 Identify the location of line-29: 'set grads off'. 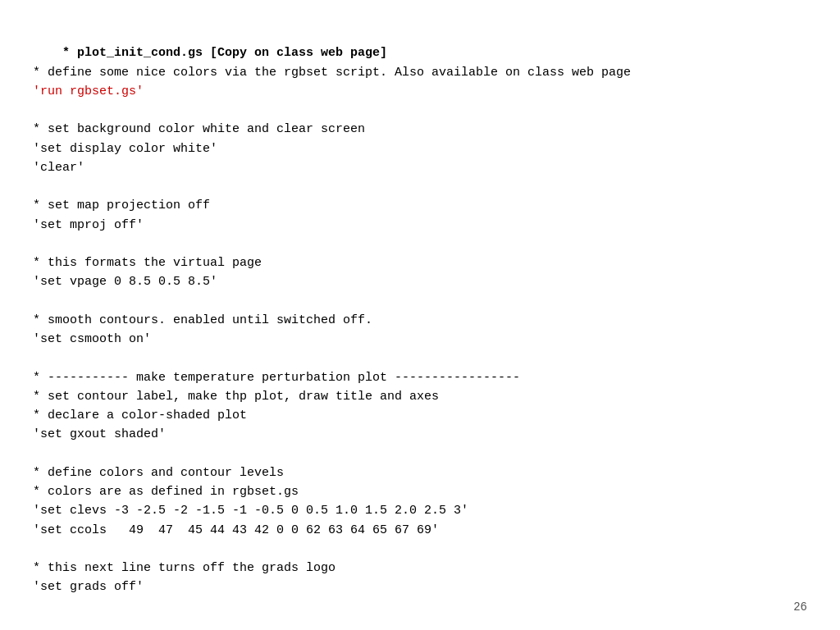
(89, 587).